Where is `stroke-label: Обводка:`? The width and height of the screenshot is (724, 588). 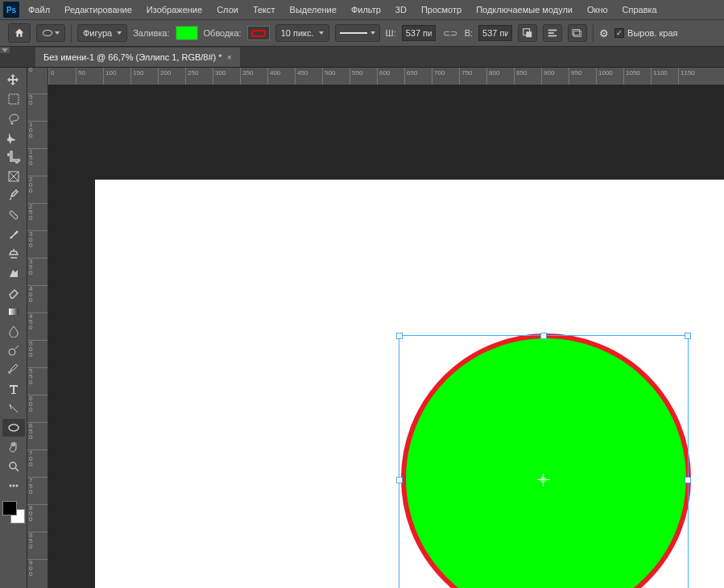 stroke-label: Обводка: is located at coordinates (222, 33).